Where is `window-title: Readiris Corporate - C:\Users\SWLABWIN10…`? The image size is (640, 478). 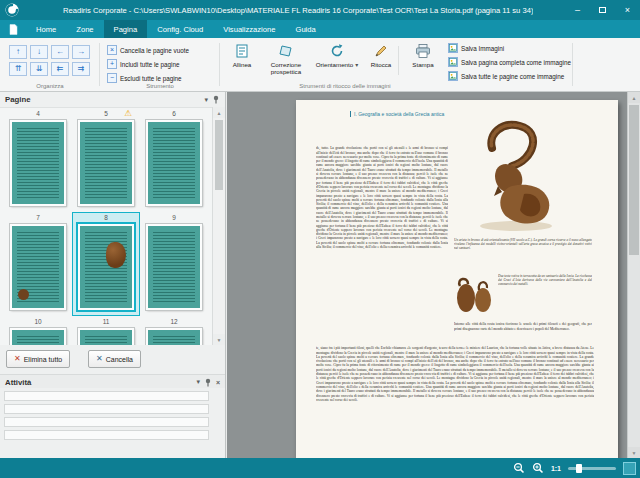
window-title: Readiris Corporate - C:\Users\SWLABWIN10… is located at coordinates (298, 10).